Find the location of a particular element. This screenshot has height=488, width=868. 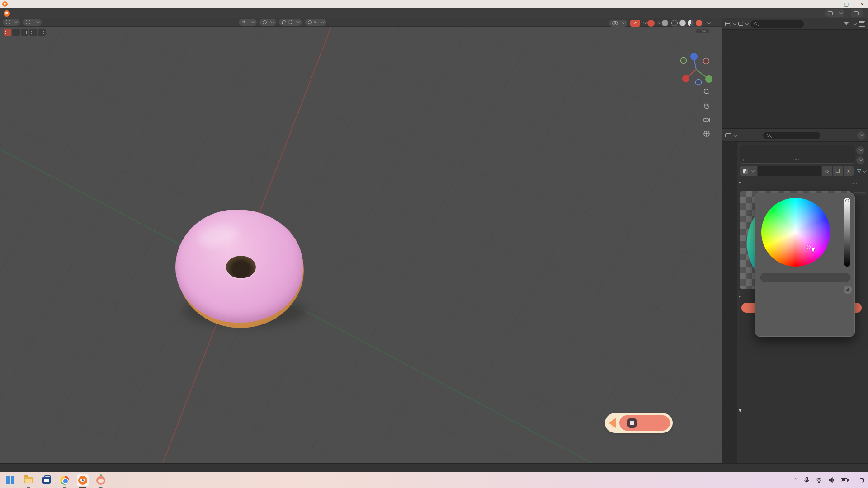

scene-selector is located at coordinates (835, 14).